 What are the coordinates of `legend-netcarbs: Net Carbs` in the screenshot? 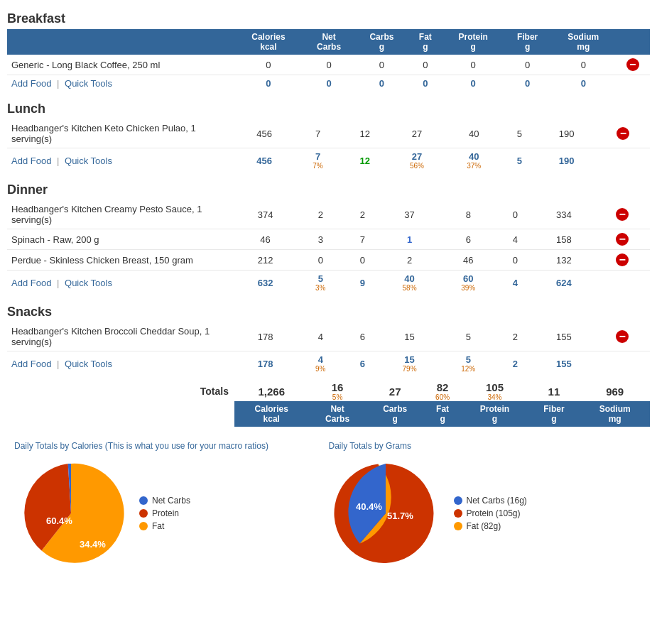 It's located at (165, 501).